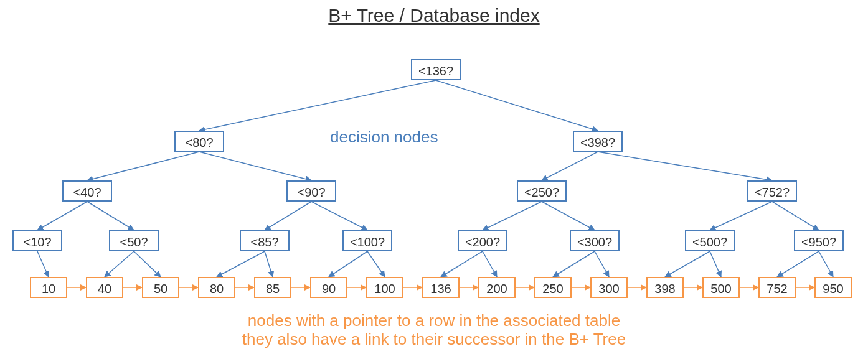 The height and width of the screenshot is (359, 868). What do you see at coordinates (665, 287) in the screenshot?
I see `leaf-node: 398` at bounding box center [665, 287].